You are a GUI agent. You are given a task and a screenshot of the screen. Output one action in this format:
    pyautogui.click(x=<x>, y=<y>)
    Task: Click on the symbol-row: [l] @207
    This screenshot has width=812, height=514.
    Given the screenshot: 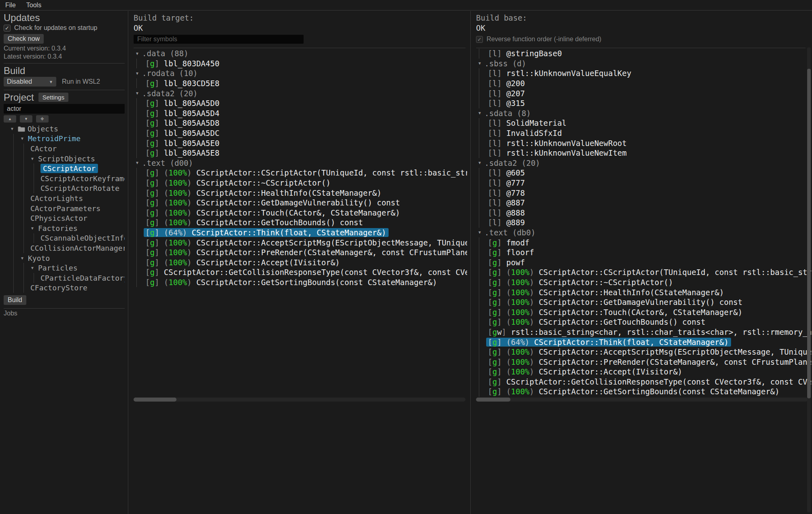 What is the action you would take?
    pyautogui.click(x=644, y=93)
    